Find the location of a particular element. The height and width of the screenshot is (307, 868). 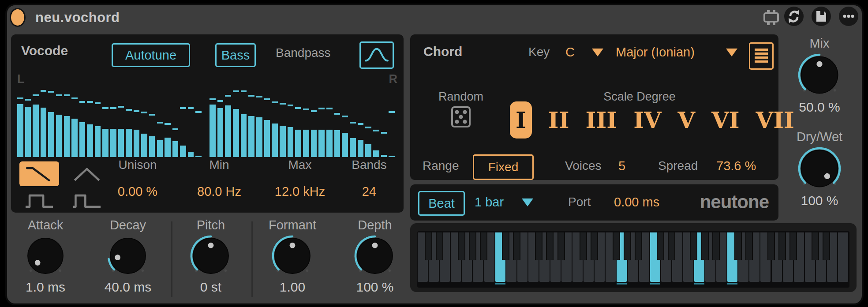

param-min: Min 80.0 Hz is located at coordinates (219, 178).